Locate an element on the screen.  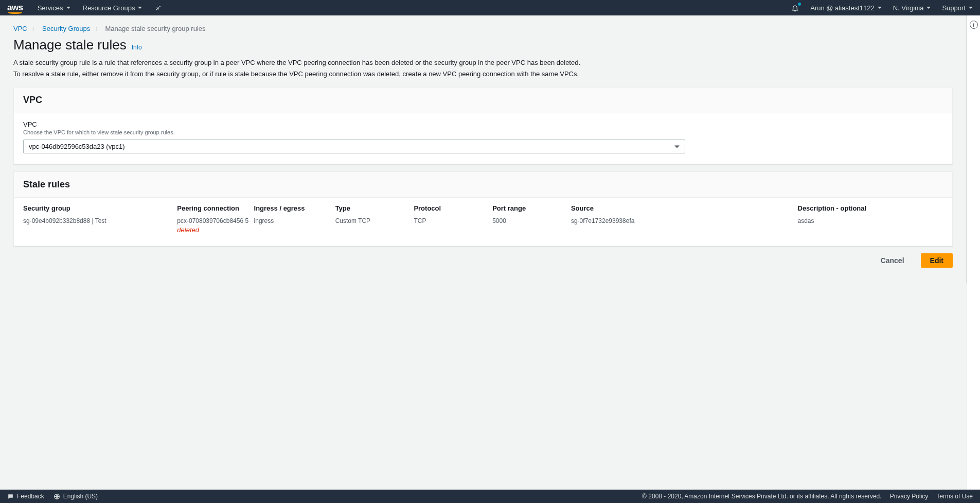
breadcrumb-current: Manage stale security group rules is located at coordinates (155, 29).